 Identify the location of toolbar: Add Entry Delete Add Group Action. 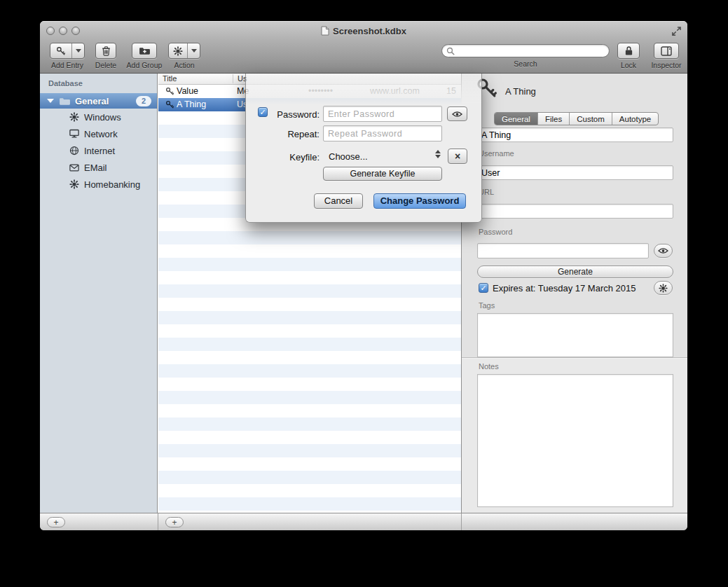
(364, 57).